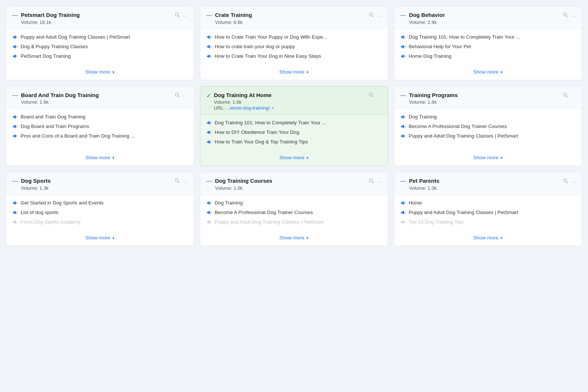  I want to click on menu-icon-btn-dog-behavior: ···, so click(573, 15).